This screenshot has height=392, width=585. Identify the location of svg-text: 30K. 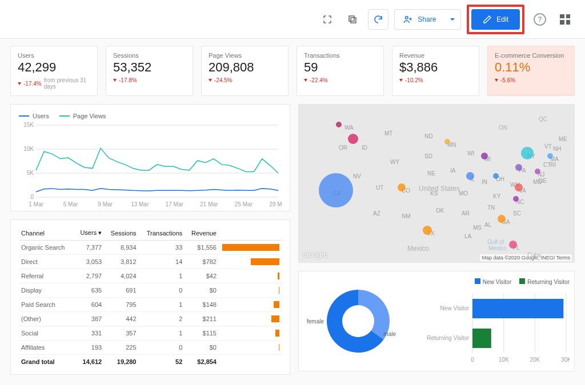
(566, 360).